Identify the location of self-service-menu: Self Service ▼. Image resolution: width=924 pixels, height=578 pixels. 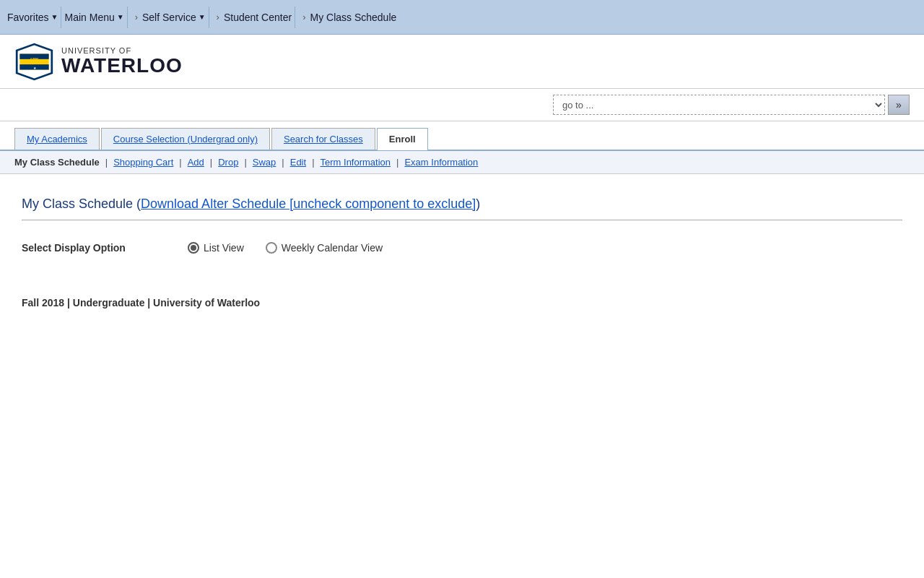
(174, 17).